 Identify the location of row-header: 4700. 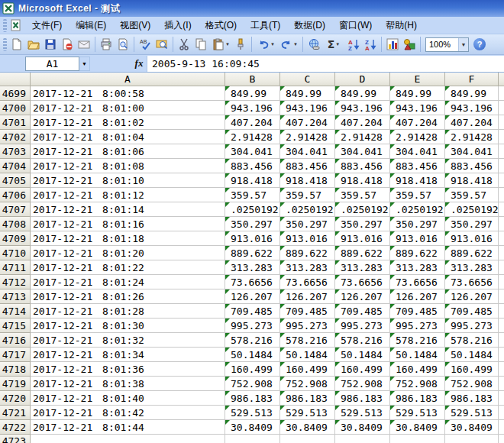
(15, 108).